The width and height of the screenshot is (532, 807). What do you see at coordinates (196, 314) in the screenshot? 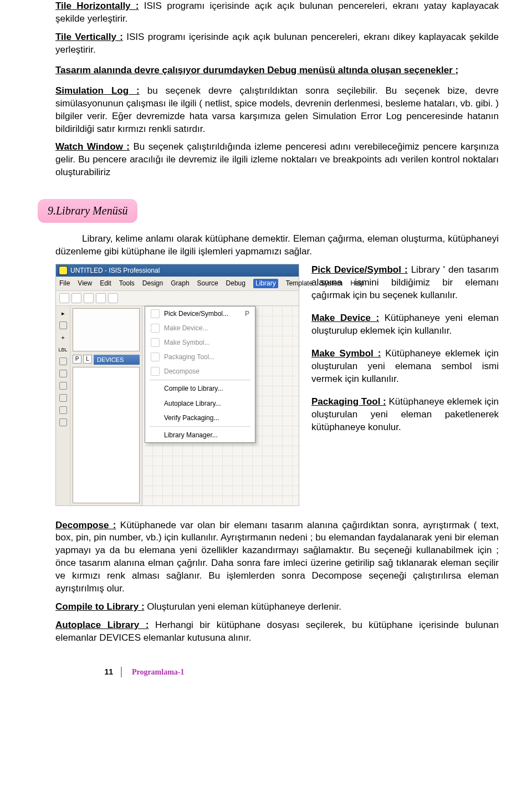
I see `menuitem-label: Pick Device/Symbol...` at bounding box center [196, 314].